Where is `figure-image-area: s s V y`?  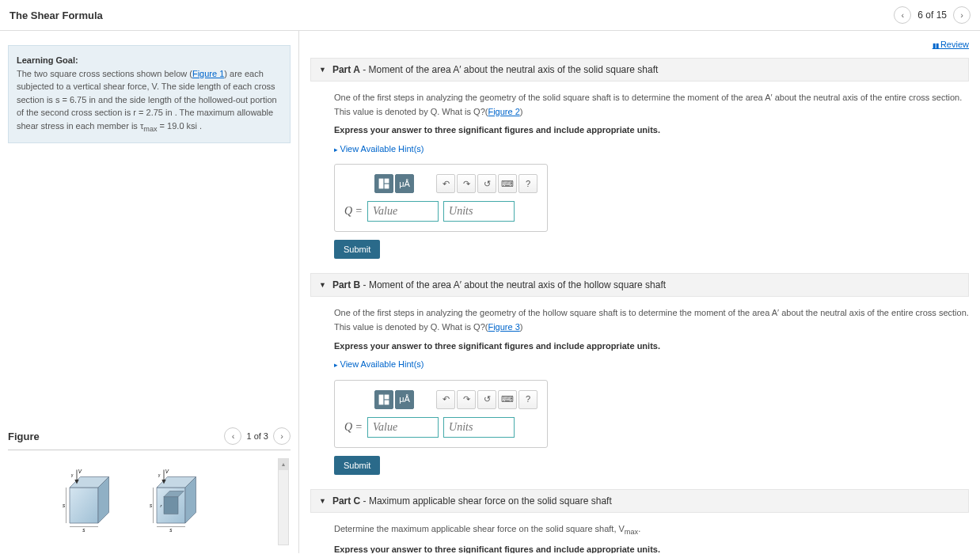 figure-image-area: s s V y is located at coordinates (149, 502).